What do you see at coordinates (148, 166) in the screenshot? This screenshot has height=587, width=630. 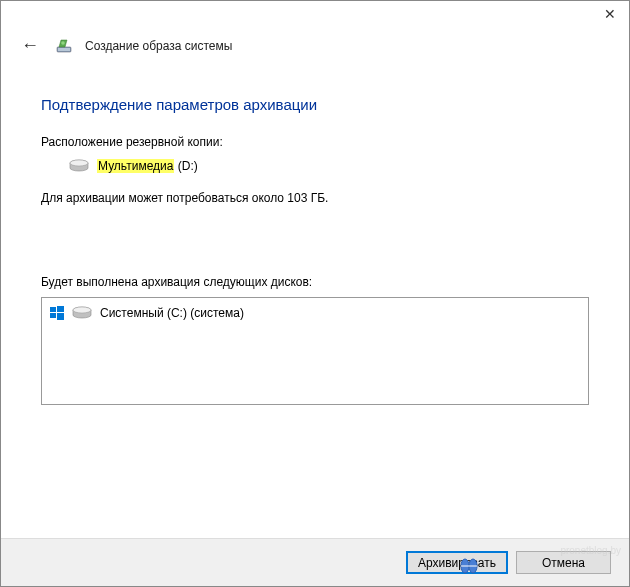 I see `backup-location-text: Мультимедиа (D:)` at bounding box center [148, 166].